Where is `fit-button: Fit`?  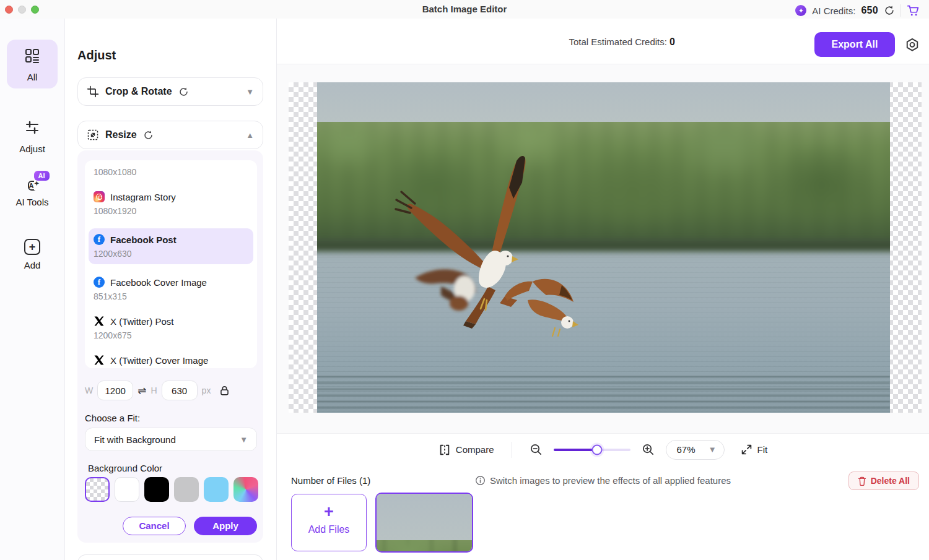
fit-button: Fit is located at coordinates (754, 449).